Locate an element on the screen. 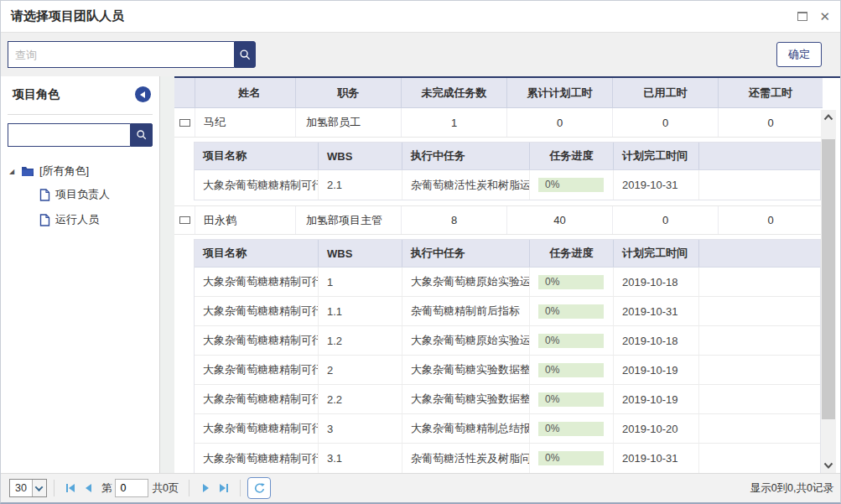 The width and height of the screenshot is (841, 504). grid-header-row: 姓名 职务 未完成任务数 累计计划工时 已用工时 还需工时 is located at coordinates (498, 93).